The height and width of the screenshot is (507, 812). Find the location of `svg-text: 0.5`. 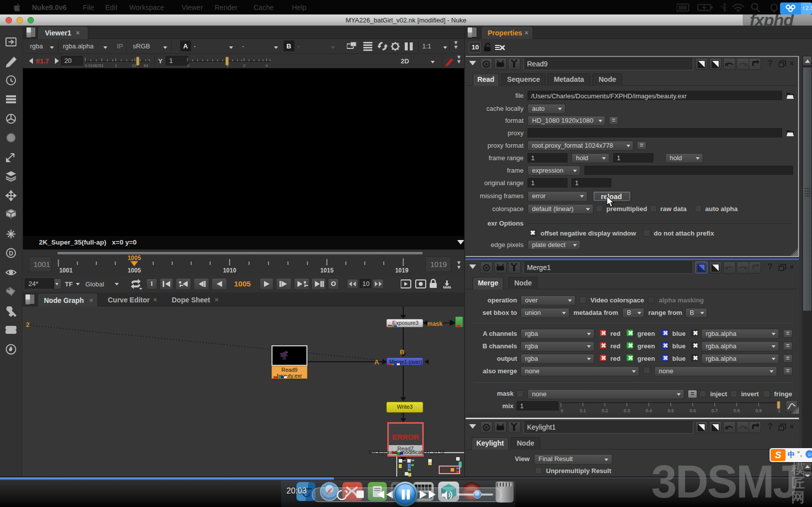

svg-text: 0.5 is located at coordinates (671, 411).